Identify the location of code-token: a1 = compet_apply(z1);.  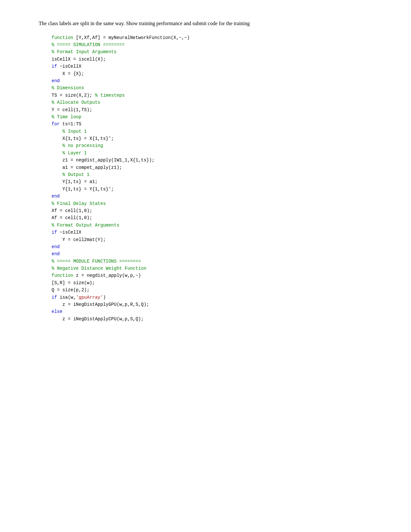
(87, 168).